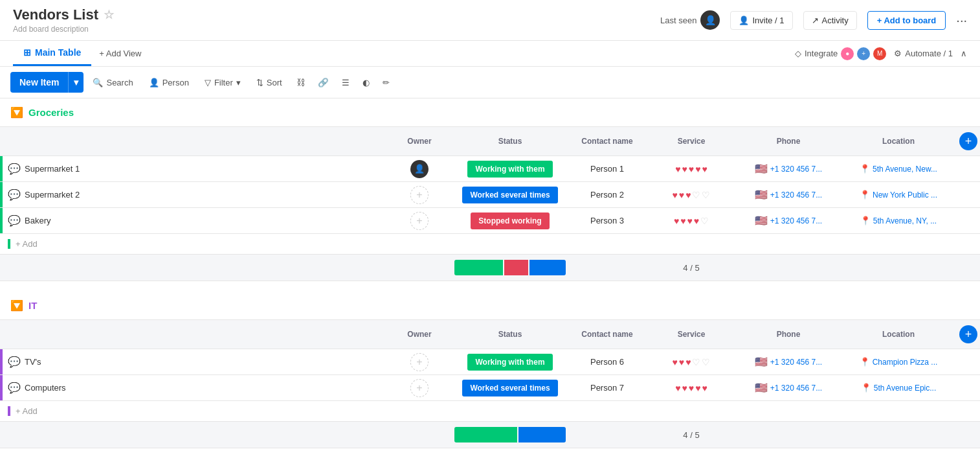  Describe the element at coordinates (761, 21) in the screenshot. I see `invite-button: 👤 Invite / 1` at that location.